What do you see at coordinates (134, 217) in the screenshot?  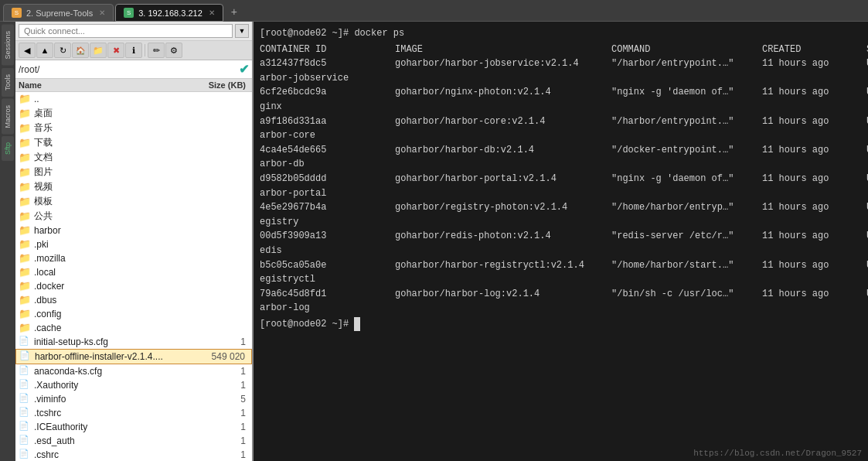 I see `list-item: 📁 公共` at bounding box center [134, 217].